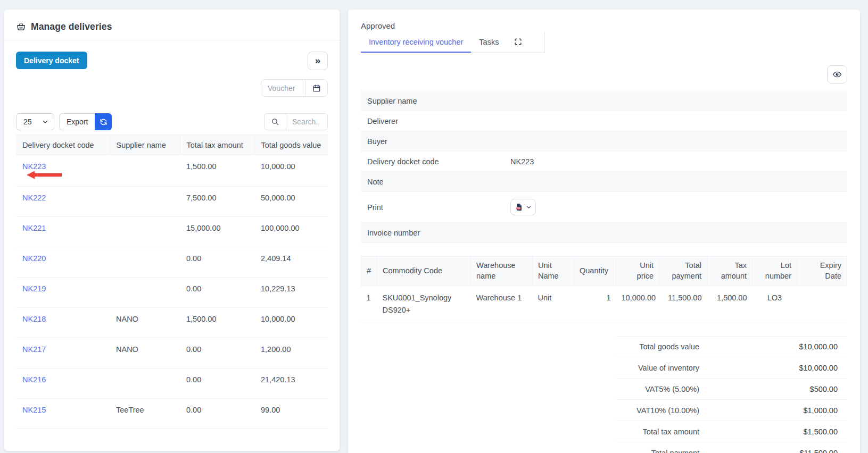 The width and height of the screenshot is (868, 453). Describe the element at coordinates (103, 122) in the screenshot. I see `refresh-button` at that location.